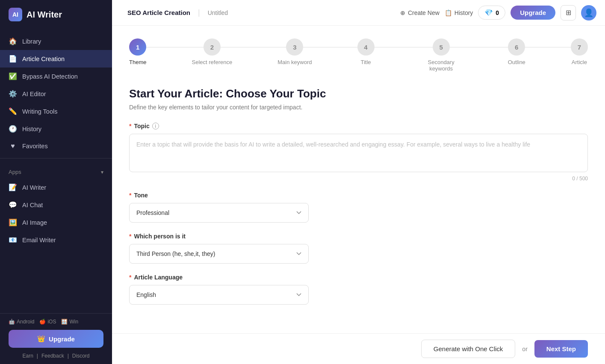  Describe the element at coordinates (56, 41) in the screenshot. I see `sidebar-item-library: 🏠 Library` at that location.